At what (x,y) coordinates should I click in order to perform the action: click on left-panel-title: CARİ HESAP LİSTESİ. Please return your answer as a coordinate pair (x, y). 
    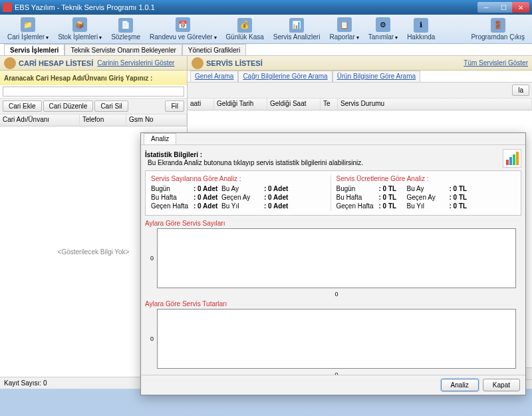
    Looking at the image, I should click on (56, 63).